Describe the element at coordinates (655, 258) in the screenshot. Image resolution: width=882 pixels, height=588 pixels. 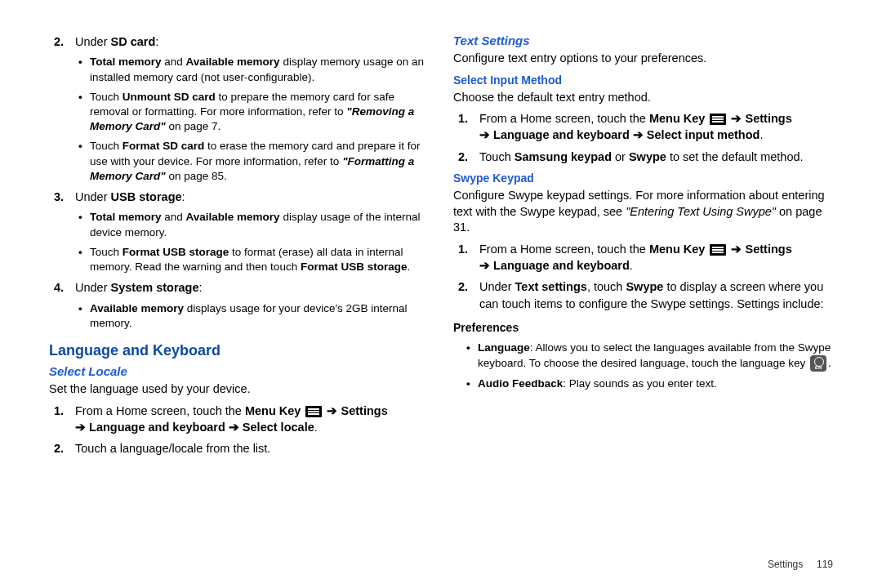
I see `swype-step-1: From a Home screen, touch the Menu Key ➔…` at that location.